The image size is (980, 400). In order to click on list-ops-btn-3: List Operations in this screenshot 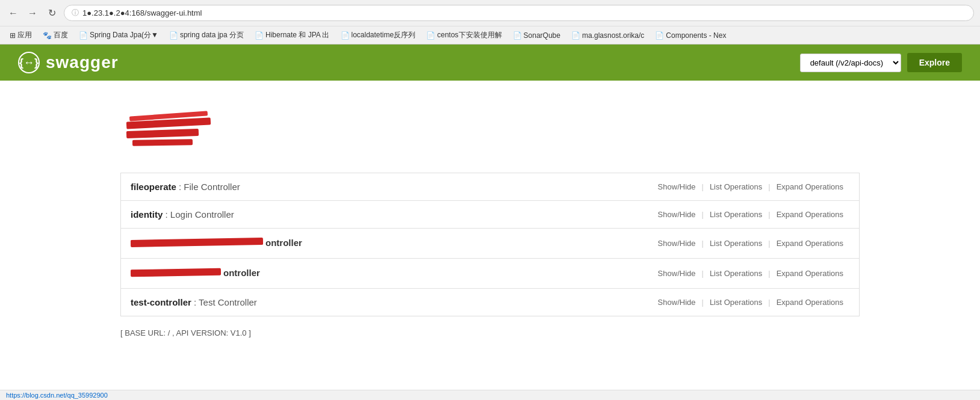, I will do `click(736, 273)`.